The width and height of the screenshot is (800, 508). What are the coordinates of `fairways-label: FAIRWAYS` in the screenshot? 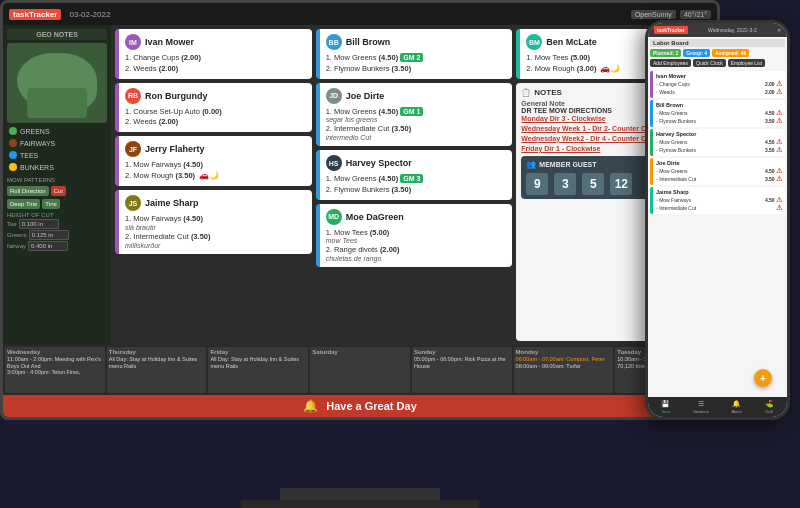 It's located at (38, 144).